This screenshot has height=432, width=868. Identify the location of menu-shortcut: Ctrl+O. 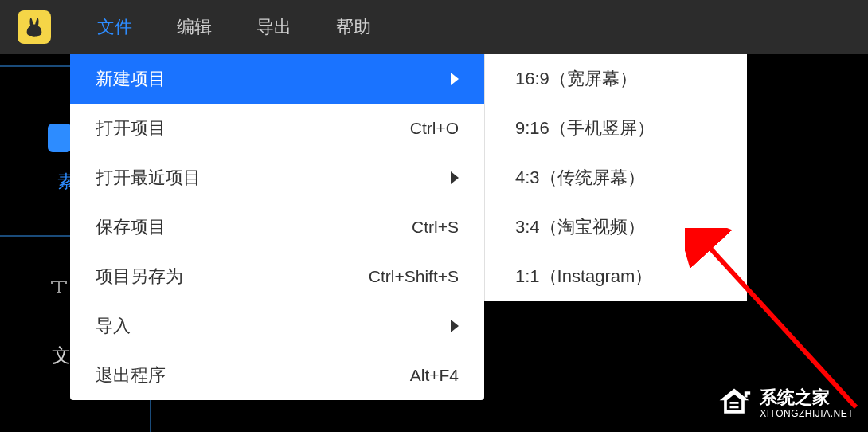
(435, 128).